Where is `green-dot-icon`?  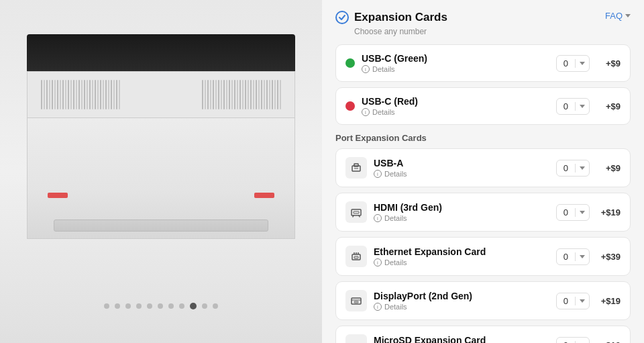
green-dot-icon is located at coordinates (350, 63).